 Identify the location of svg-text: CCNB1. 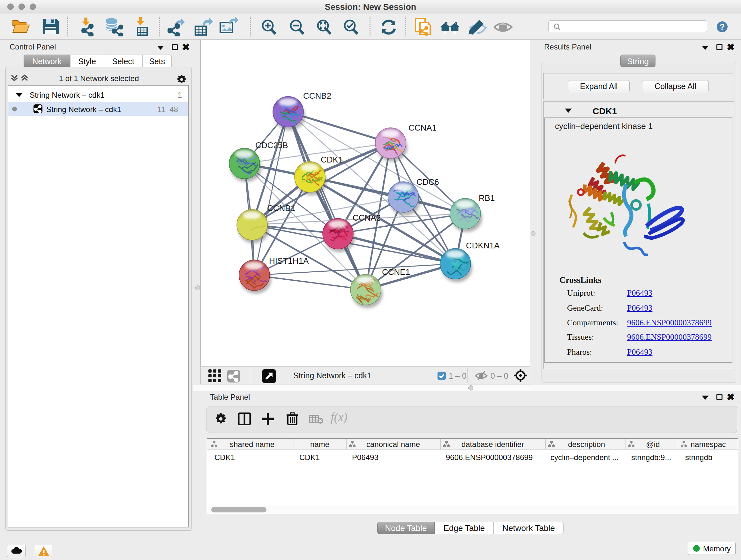
(281, 208).